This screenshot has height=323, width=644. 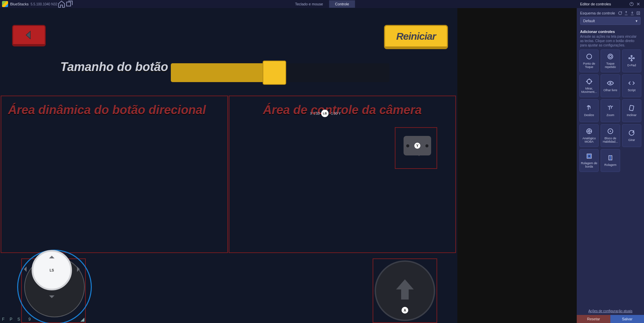 I want to click on jump-key-badge: A, so click(x=405, y=310).